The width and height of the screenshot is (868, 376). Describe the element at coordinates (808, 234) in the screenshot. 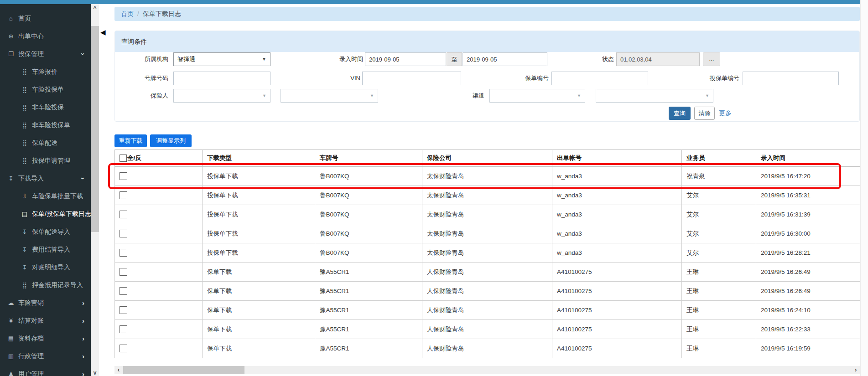

I see `table-cell: 2019/9/5 16:30:00` at that location.